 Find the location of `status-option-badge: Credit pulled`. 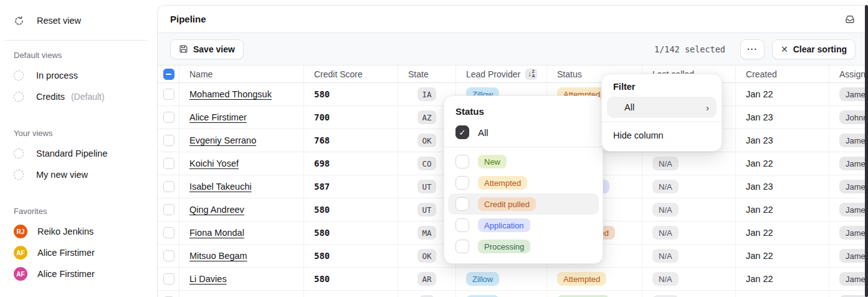

status-option-badge: Credit pulled is located at coordinates (507, 204).